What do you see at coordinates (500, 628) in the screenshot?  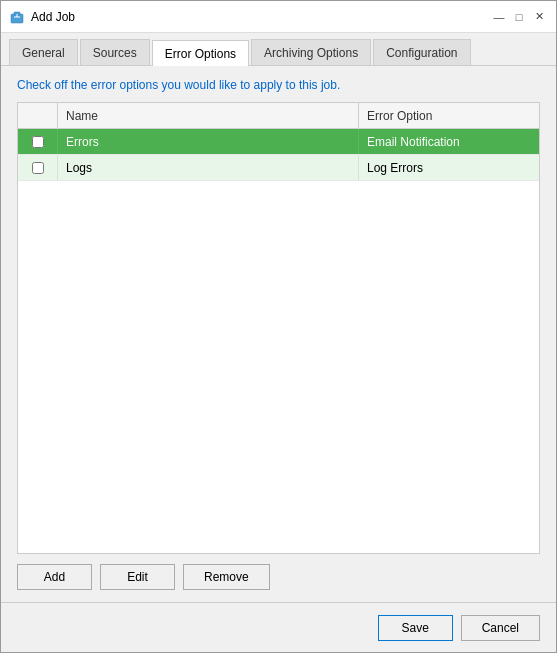 I see `cancel-button: Cancel` at bounding box center [500, 628].